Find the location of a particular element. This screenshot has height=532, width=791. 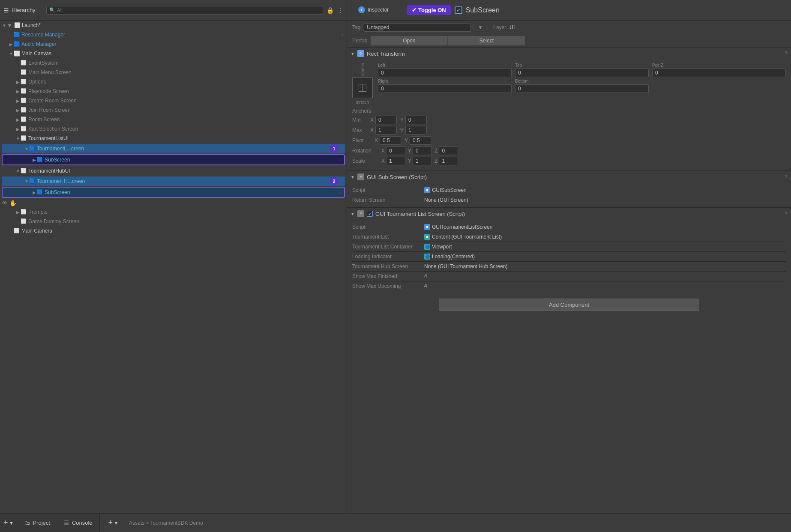

max-finished-value: 4 is located at coordinates (426, 276).